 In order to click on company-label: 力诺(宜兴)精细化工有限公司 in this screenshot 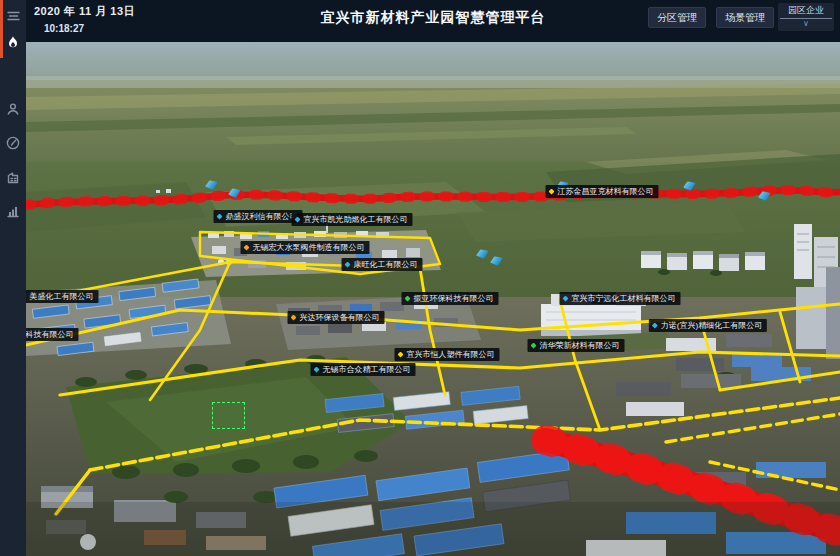, I will do `click(708, 326)`.